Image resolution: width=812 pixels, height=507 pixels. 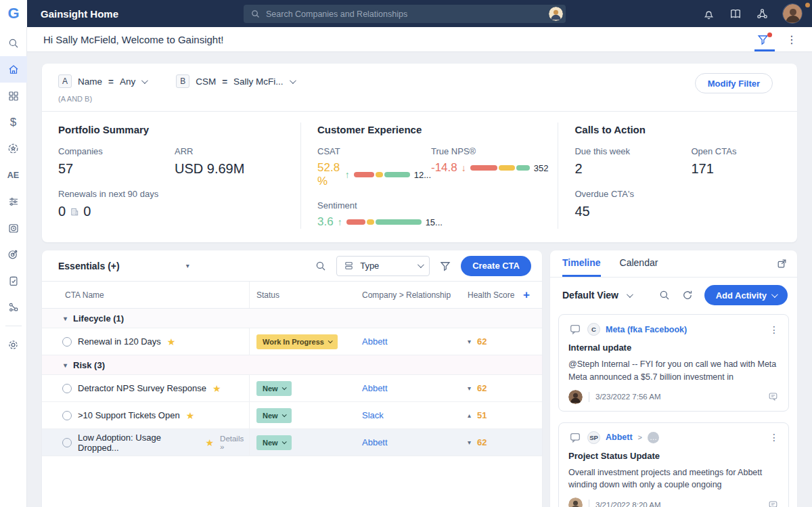 What do you see at coordinates (292, 389) in the screenshot?
I see `cta-row: Detractor NPS Survey Response ★ New Abbe…` at bounding box center [292, 389].